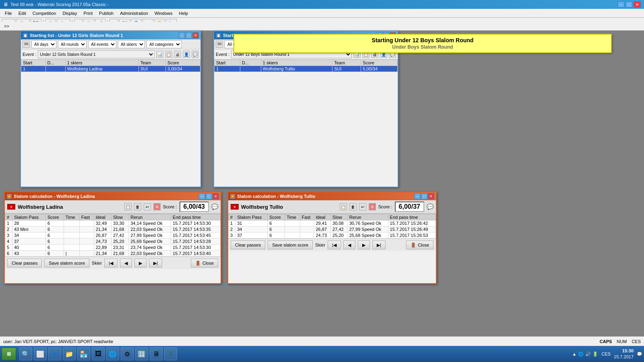 The image size is (644, 362). I want to click on taskbar-calc-icon: 🔢, so click(142, 354).